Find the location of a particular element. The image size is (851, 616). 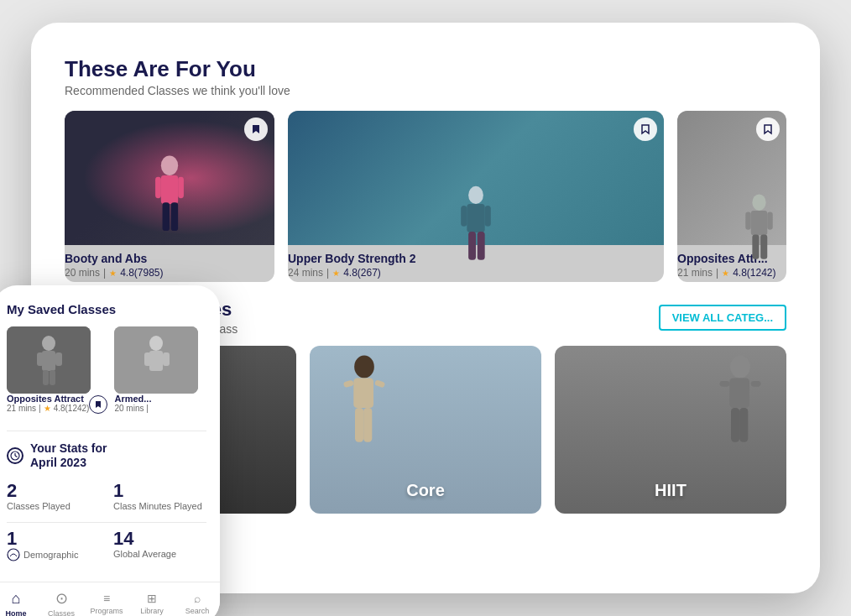

stat-minutes-played: 1 Class Minutes Played is located at coordinates (159, 497).